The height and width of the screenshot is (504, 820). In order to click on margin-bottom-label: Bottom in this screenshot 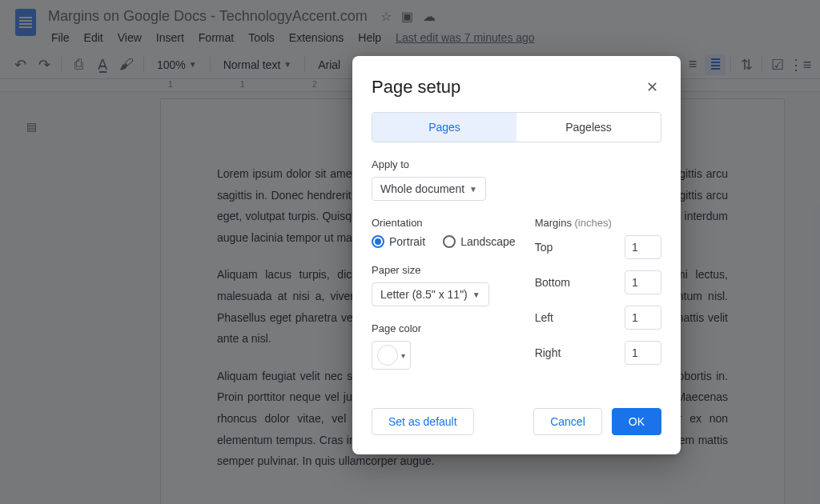, I will do `click(553, 282)`.